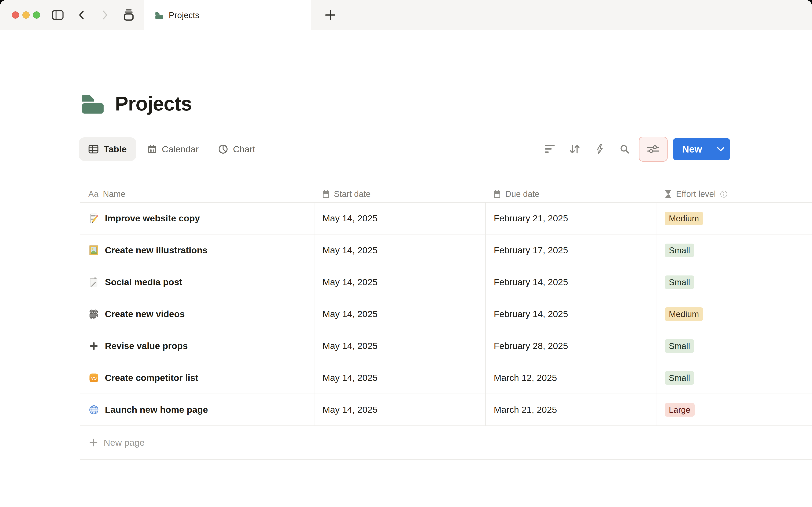  I want to click on close-window-button, so click(15, 15).